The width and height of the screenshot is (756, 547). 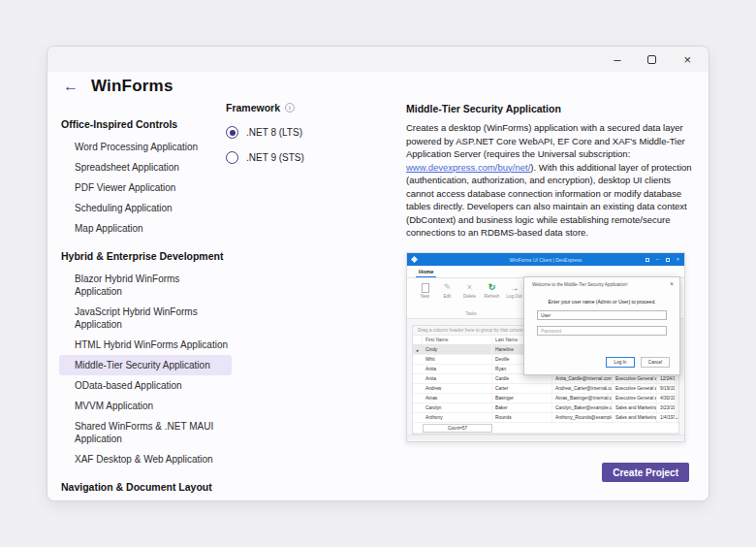 I want to click on password-field: Password, so click(x=602, y=331).